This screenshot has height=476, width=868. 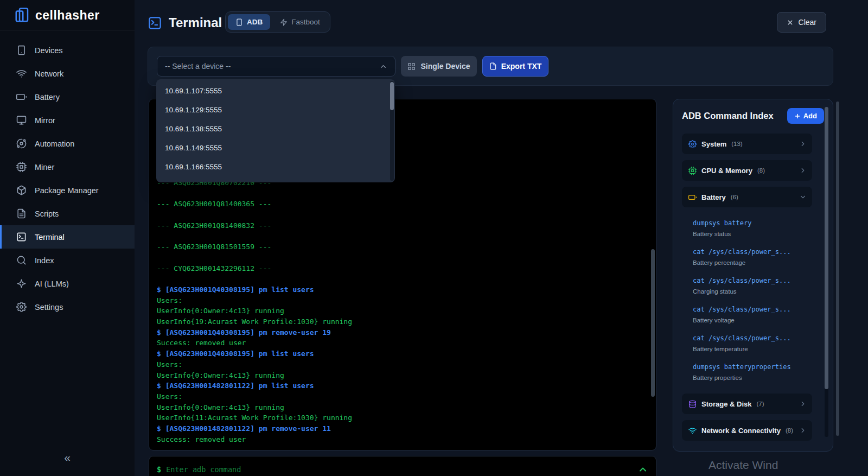 I want to click on file-text-icon, so click(x=493, y=66).